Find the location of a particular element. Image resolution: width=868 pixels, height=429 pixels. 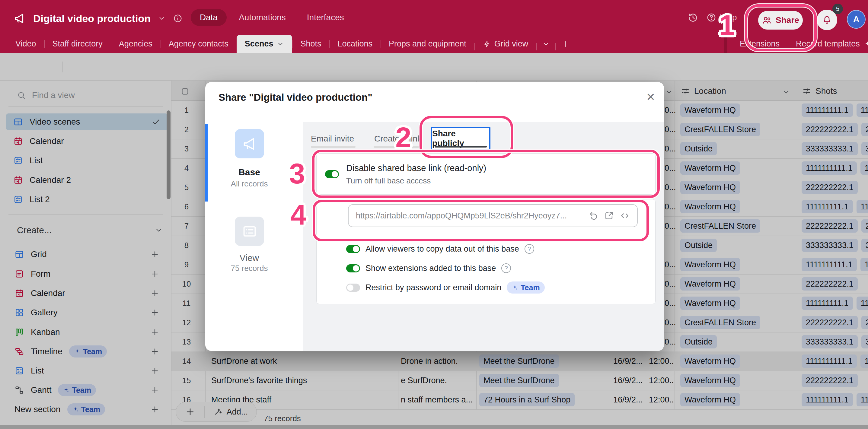

annotation-step-2: 2 is located at coordinates (403, 137).